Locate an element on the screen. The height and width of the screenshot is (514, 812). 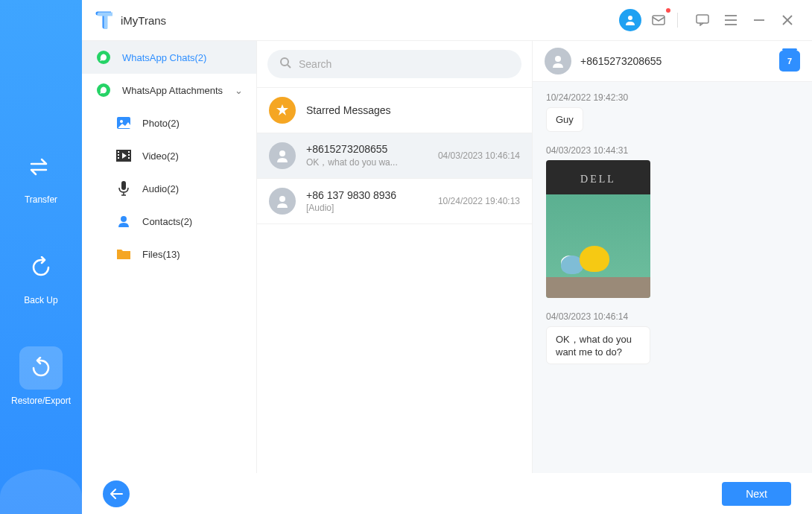
sidebar-item-photo: Photo(2) is located at coordinates (169, 123).